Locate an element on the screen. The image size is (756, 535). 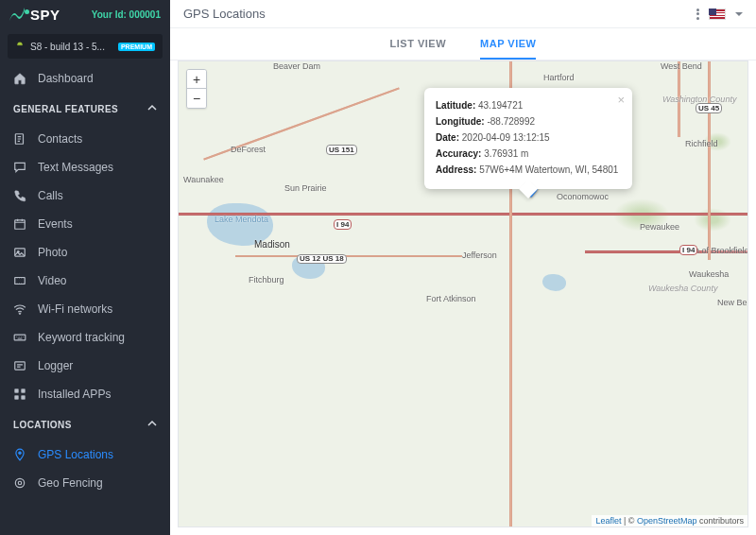
sidebar-item-gps-locations: GPS Locations is located at coordinates (85, 455).